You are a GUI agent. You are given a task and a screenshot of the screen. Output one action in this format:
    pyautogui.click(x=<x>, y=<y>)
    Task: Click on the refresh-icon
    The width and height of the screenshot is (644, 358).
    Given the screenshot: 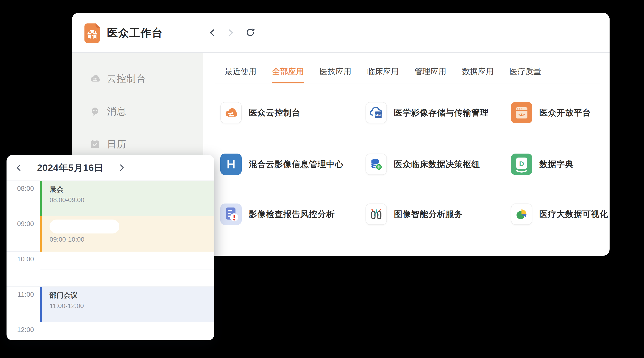 What is the action you would take?
    pyautogui.click(x=250, y=33)
    